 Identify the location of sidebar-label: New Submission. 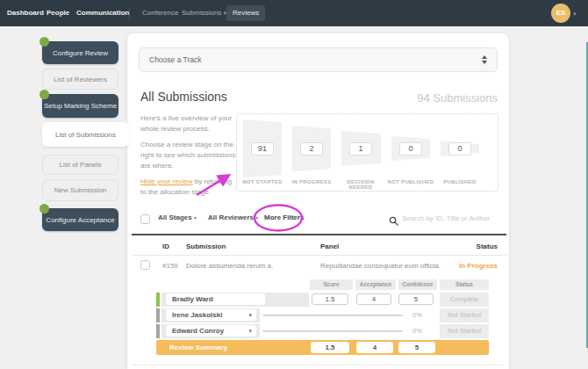
(81, 190).